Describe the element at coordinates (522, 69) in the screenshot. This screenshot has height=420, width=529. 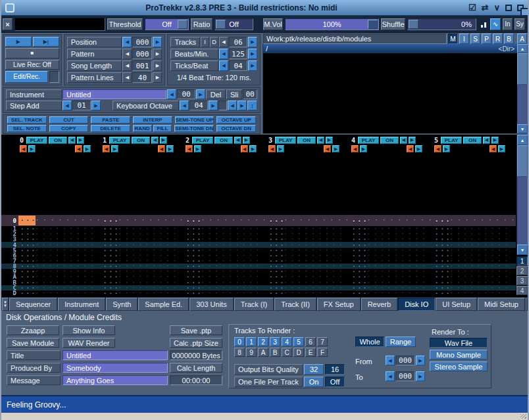
I see `browser-scroll-thumb` at that location.